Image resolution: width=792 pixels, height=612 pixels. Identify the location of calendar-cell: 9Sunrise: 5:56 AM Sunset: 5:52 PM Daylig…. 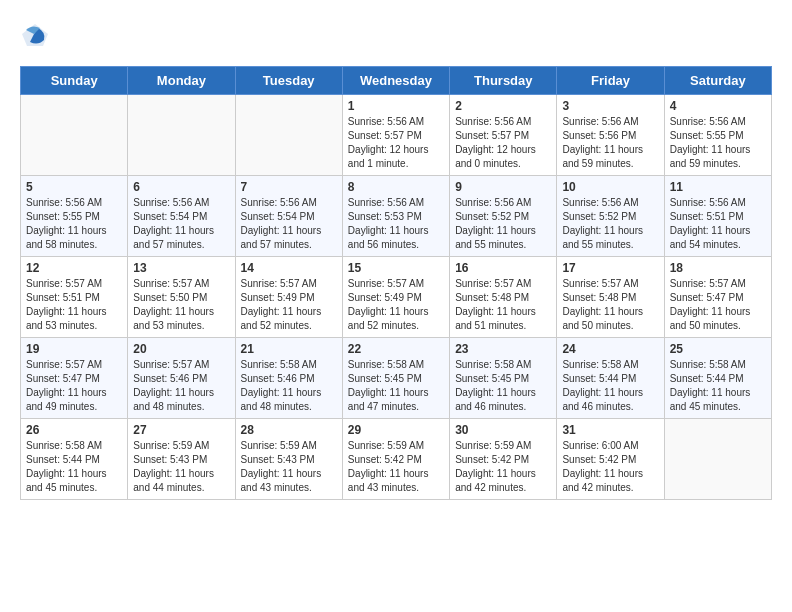
(504, 216).